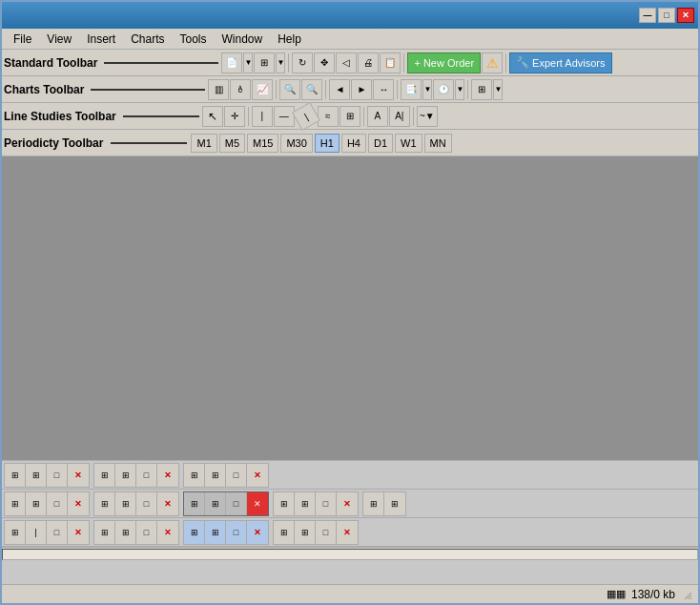  Describe the element at coordinates (237, 475) in the screenshot. I see `tab-icon-9: □` at that location.